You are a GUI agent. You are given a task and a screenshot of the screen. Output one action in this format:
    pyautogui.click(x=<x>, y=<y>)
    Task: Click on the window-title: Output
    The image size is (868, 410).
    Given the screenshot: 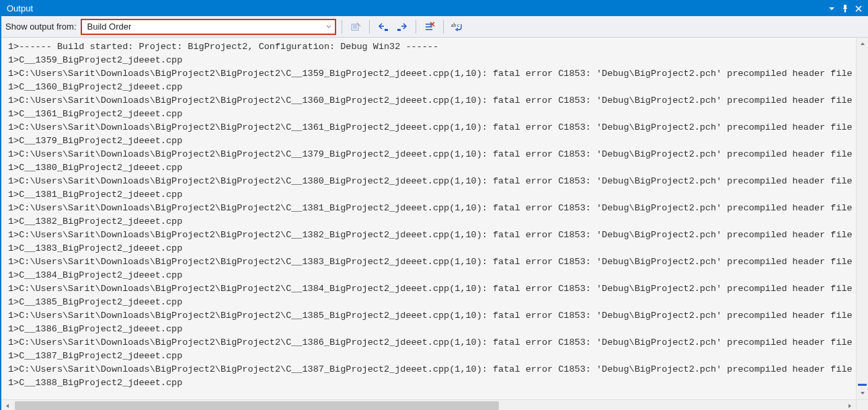 What is the action you would take?
    pyautogui.click(x=416, y=9)
    